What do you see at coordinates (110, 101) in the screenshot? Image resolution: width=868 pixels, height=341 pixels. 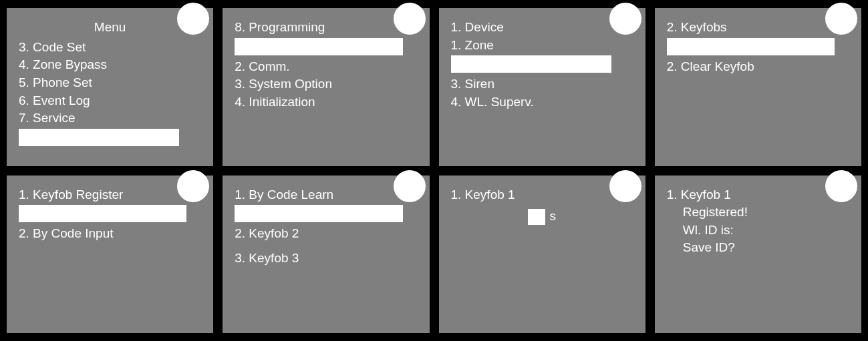 I see `menu-item: 6. Event Log` at bounding box center [110, 101].